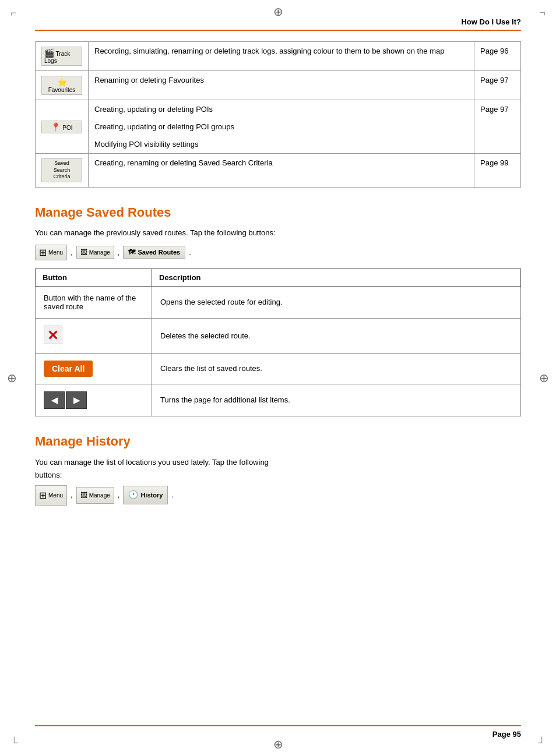 The image size is (556, 756). Describe the element at coordinates (278, 732) in the screenshot. I see `page-footer: Page 95` at that location.